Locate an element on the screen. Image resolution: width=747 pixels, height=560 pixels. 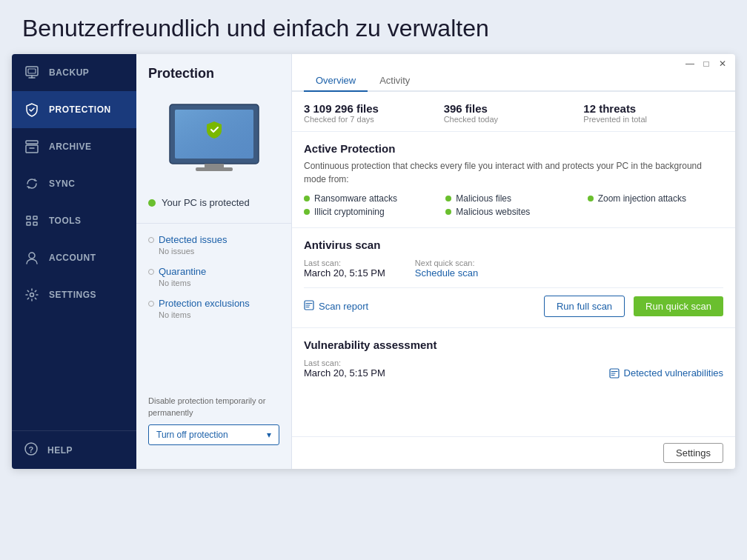
sidebar-item-sync-label: Sync is located at coordinates (62, 184).